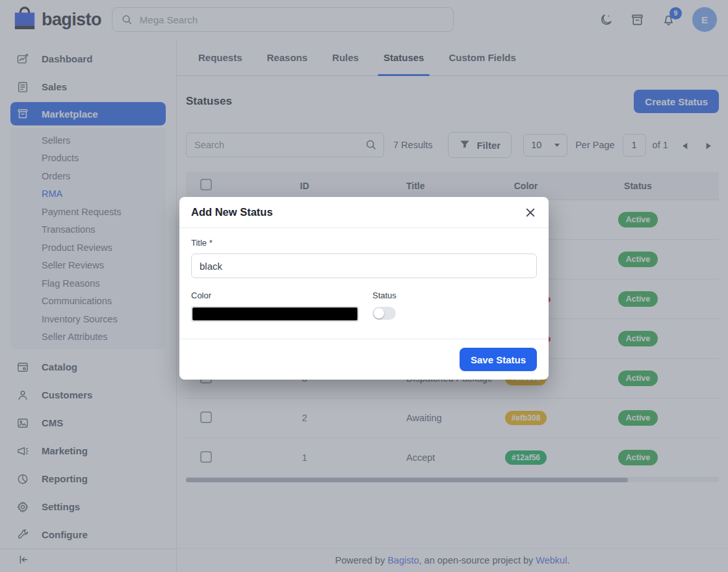 Image resolution: width=728 pixels, height=572 pixels. What do you see at coordinates (379, 313) in the screenshot?
I see `toggle-knob` at bounding box center [379, 313].